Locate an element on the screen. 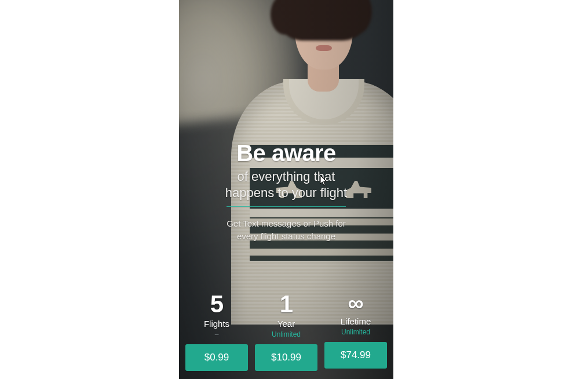 Image resolution: width=588 pixels, height=379 pixels. feature-note: Get Text messages or Push for every flig… is located at coordinates (286, 230).